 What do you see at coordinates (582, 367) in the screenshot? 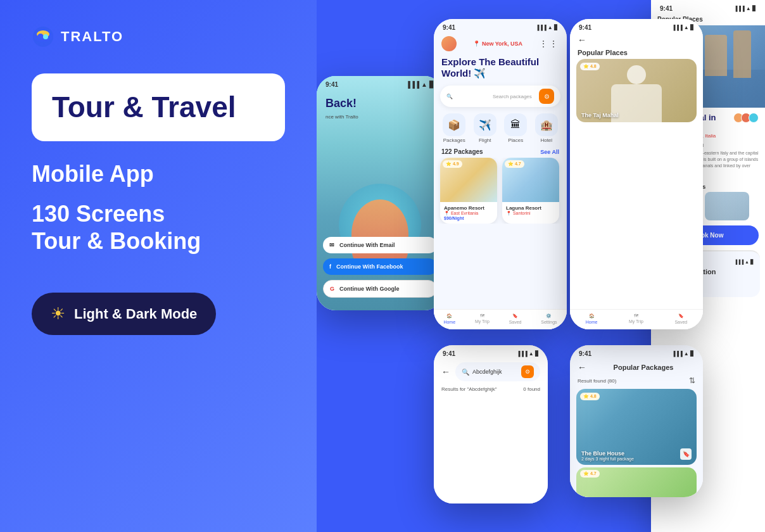
I see `popular-back: ←` at bounding box center [582, 367].